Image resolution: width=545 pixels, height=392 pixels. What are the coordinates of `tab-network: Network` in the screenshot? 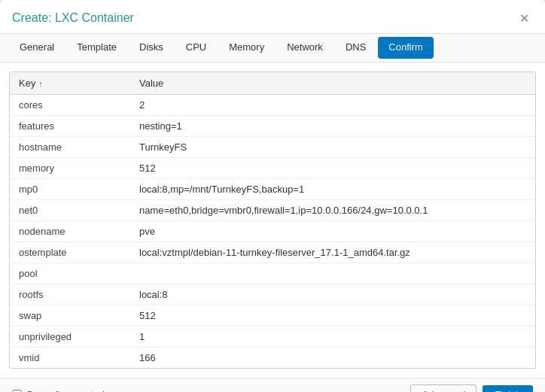 It's located at (305, 48).